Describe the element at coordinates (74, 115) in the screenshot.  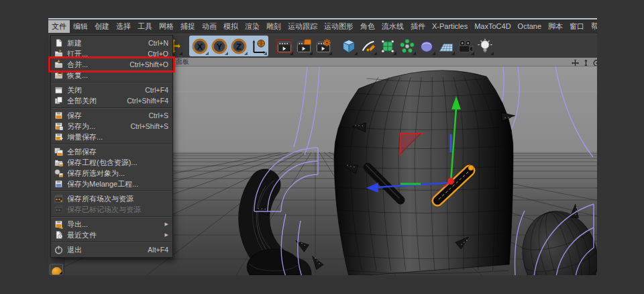
I see `menu-item-label: 保存` at that location.